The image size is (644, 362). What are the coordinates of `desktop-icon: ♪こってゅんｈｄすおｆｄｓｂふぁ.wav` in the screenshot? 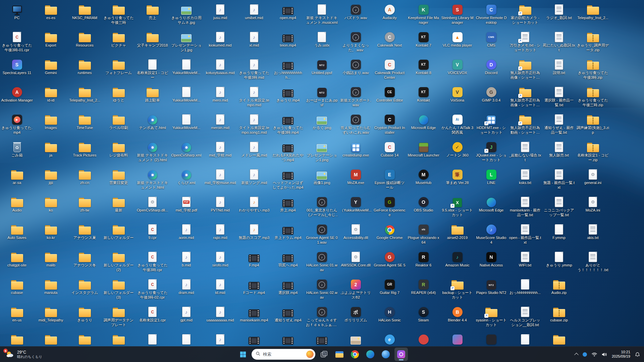 It's located at (322, 317).